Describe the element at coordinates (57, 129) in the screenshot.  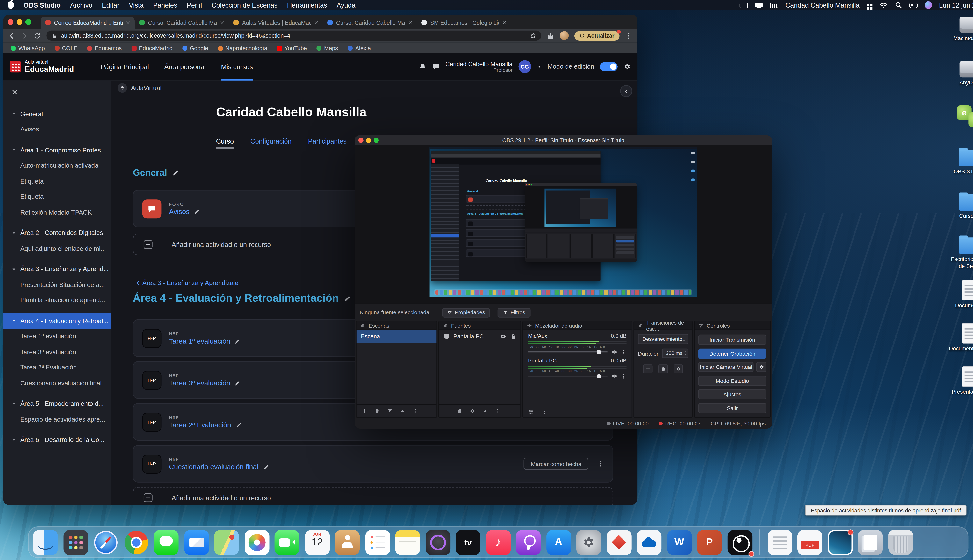
I see `index-item-avisos: Avisos` at that location.